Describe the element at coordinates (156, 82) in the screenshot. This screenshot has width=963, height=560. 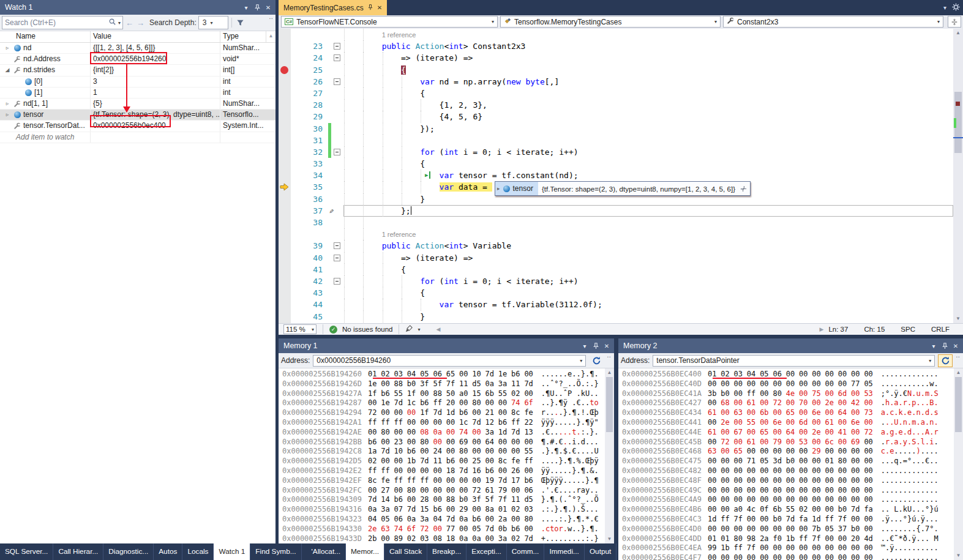
I see `watch-value: 3` at that location.